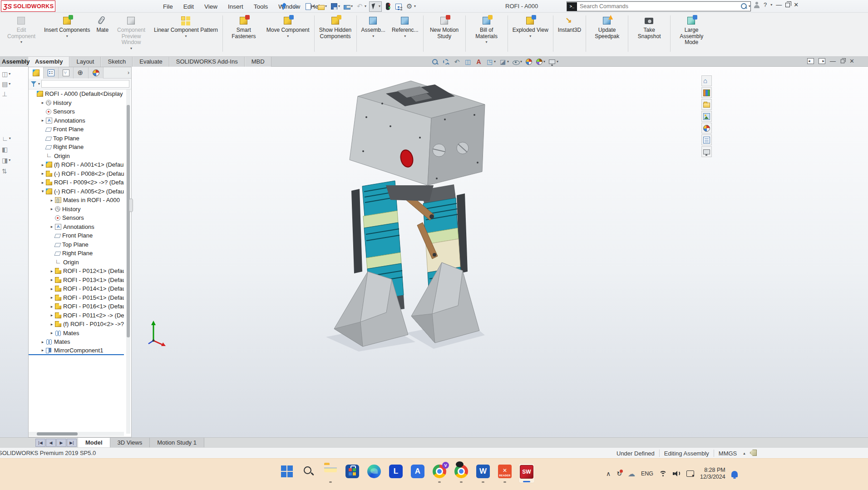  What do you see at coordinates (81, 73) in the screenshot?
I see `fm-tab-dimxpert` at bounding box center [81, 73].